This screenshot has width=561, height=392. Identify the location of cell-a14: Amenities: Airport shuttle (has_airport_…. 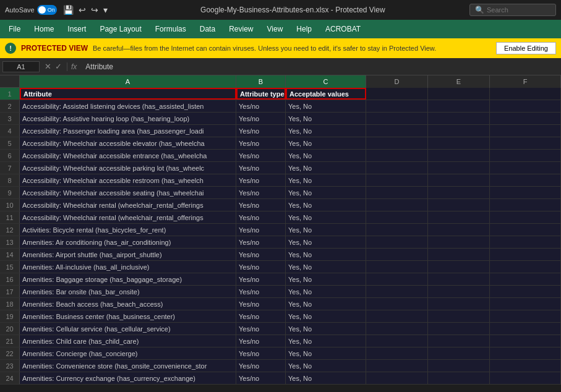
(128, 255).